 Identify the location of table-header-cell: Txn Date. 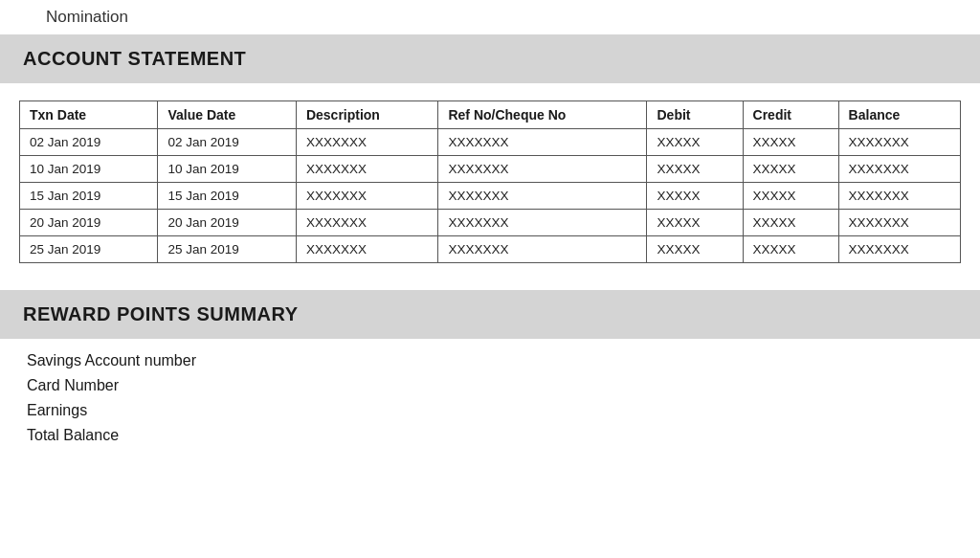
(89, 115).